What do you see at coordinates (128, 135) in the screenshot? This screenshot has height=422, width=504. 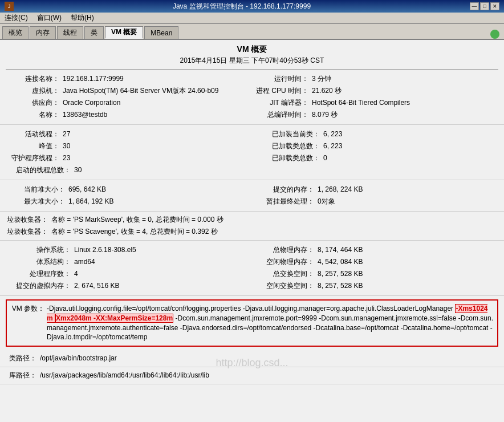 I see `active-threads-row: 活动线程： 27` at bounding box center [128, 135].